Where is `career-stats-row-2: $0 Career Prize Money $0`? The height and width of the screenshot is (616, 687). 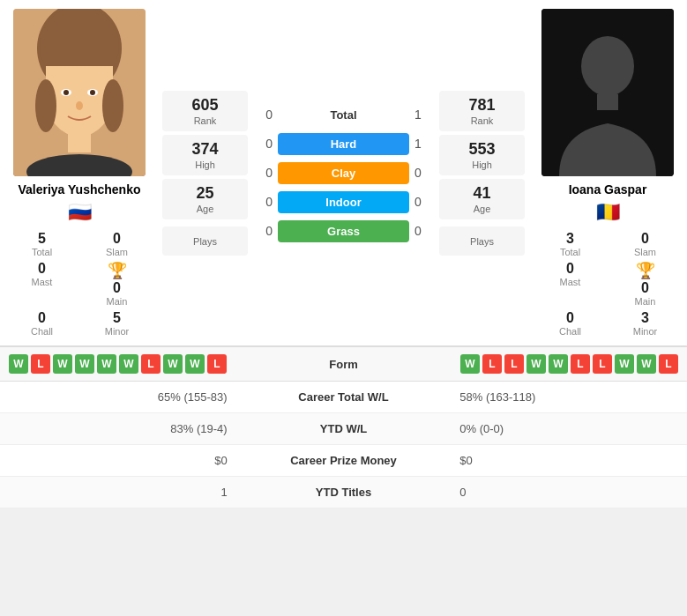 career-stats-row-2: $0 Career Prize Money $0 is located at coordinates (344, 461).